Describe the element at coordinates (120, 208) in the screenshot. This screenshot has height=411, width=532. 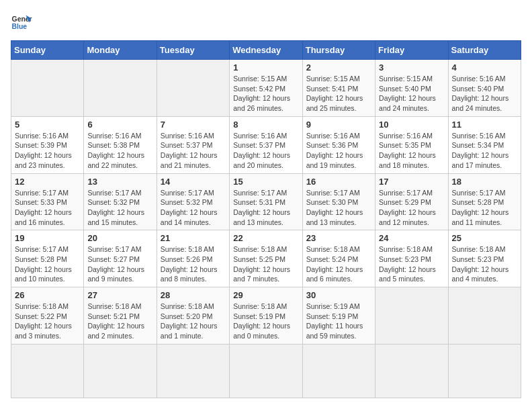
I see `day-info: Sunrise: 5:17 AMSunset: 5:32 PMDaylight:…` at that location.